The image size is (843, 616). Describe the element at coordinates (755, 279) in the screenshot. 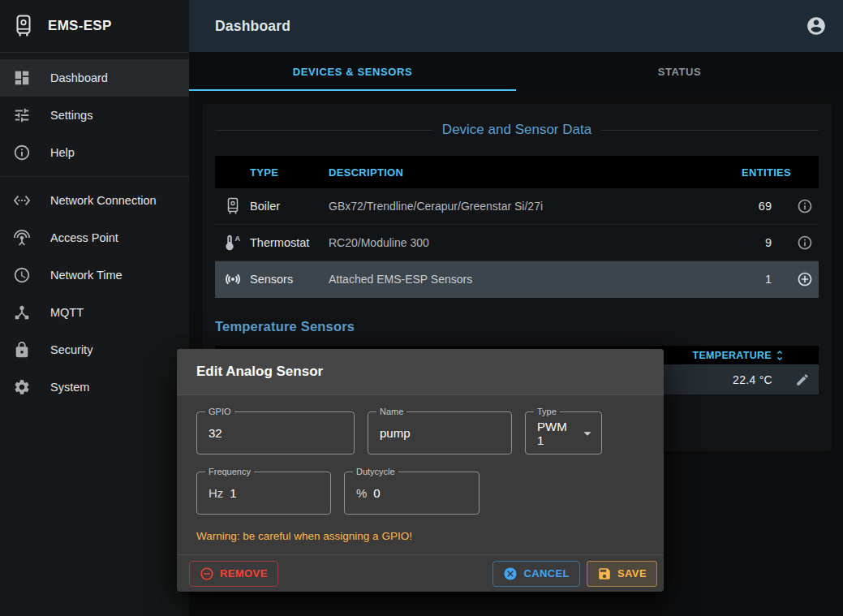

I see `device-entities: 1` at that location.